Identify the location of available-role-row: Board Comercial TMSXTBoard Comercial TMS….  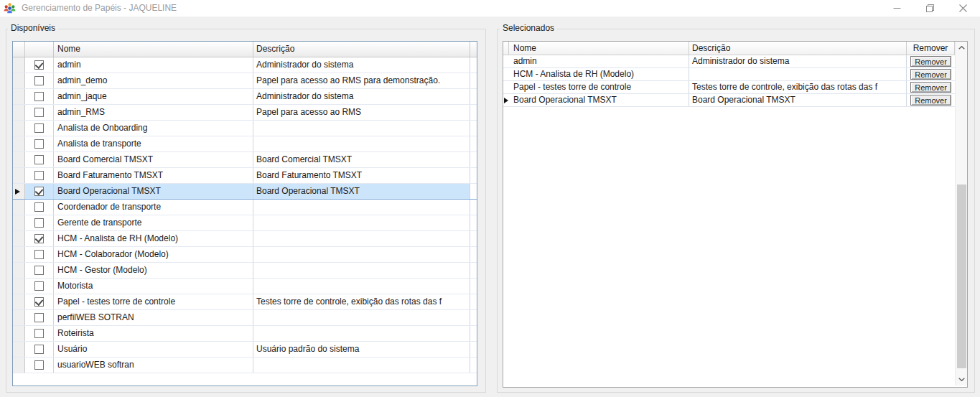
(245, 160).